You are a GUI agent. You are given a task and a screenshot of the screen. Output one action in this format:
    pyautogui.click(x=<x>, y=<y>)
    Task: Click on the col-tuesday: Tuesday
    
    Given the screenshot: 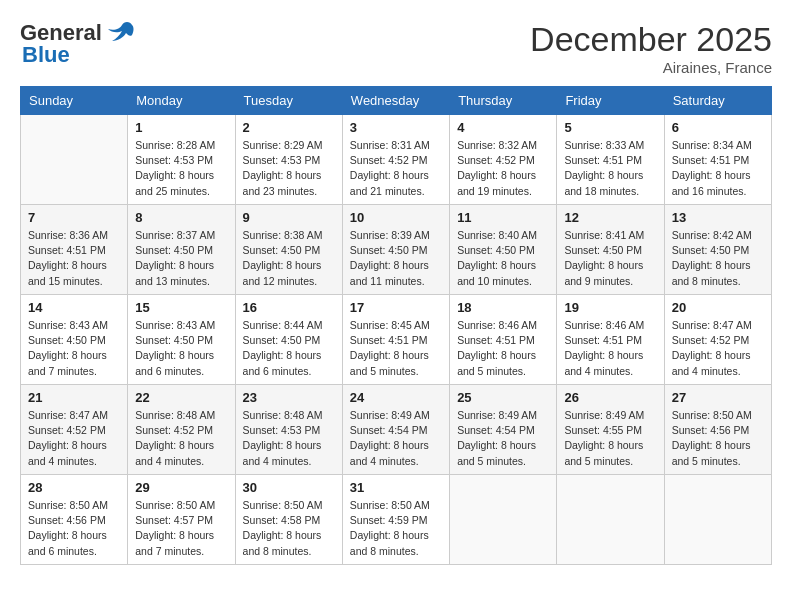 What is the action you would take?
    pyautogui.click(x=288, y=101)
    